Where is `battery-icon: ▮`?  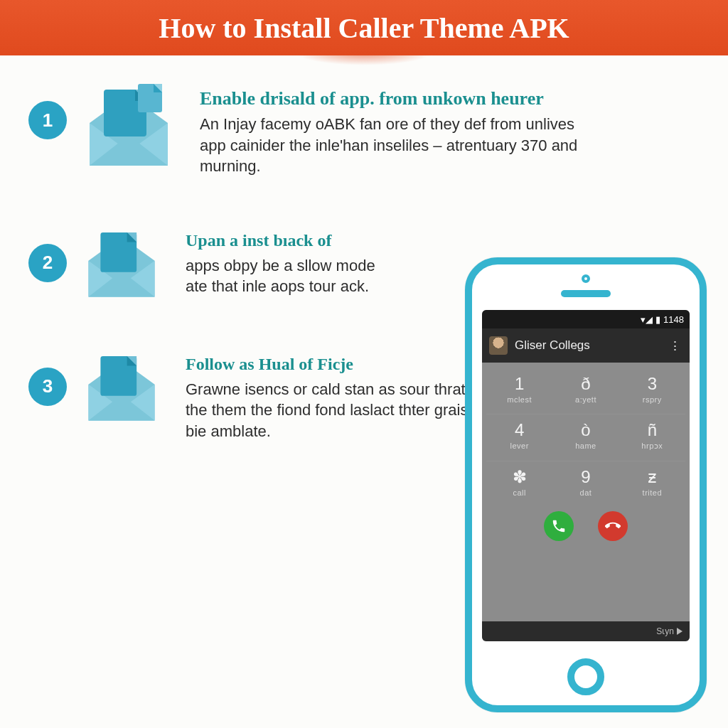 battery-icon: ▮ is located at coordinates (658, 320).